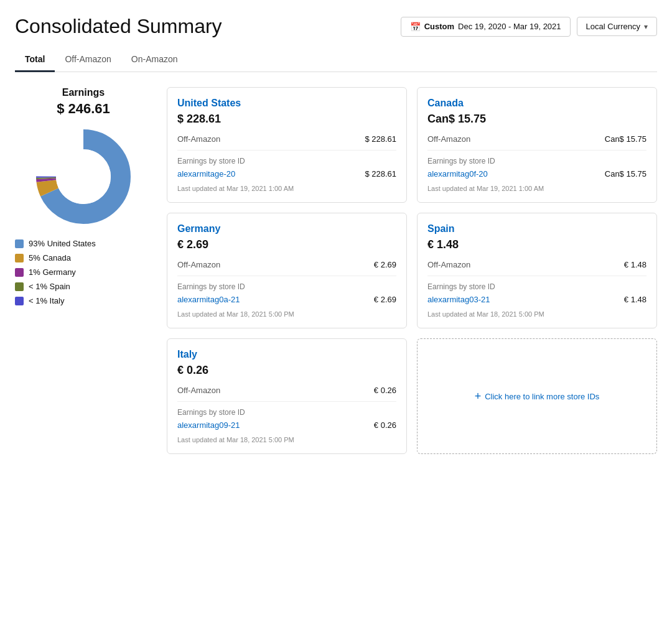 This screenshot has width=672, height=622. Describe the element at coordinates (199, 139) in the screenshot. I see `off-amazon-label-us: Off-Amazon` at that location.